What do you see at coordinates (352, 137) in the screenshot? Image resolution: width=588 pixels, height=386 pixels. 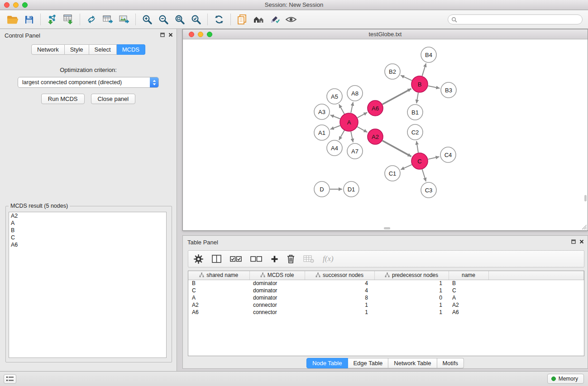 I see `graph-edge-A-A7` at bounding box center [352, 137].